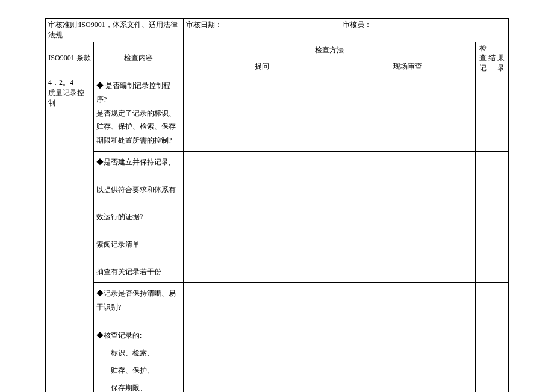 Image resolution: width=554 pixels, height=392 pixels. Describe the element at coordinates (408, 67) in the screenshot. I see `onsite-header: 现场审查` at that location.